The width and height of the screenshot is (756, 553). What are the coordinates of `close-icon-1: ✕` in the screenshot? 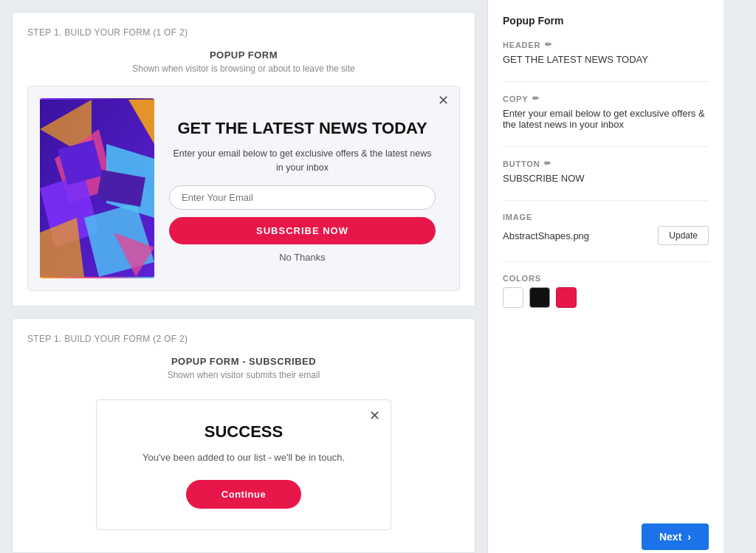 It's located at (443, 100).